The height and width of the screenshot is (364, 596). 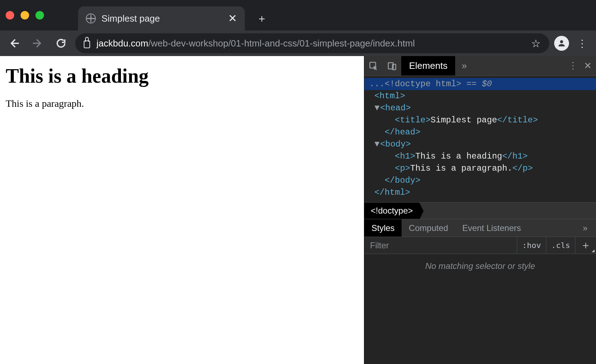 I want to click on tab-event-listeners: Event Listeners, so click(x=492, y=228).